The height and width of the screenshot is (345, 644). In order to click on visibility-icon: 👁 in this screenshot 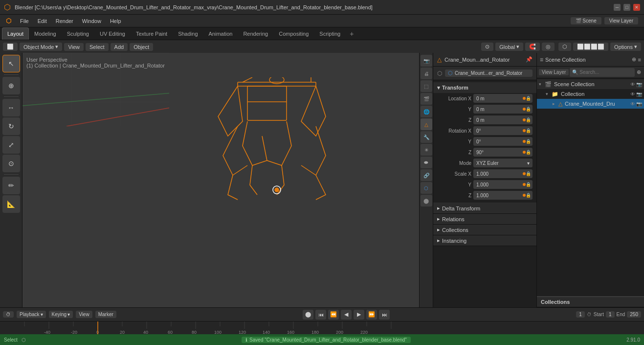, I will do `click(633, 84)`.